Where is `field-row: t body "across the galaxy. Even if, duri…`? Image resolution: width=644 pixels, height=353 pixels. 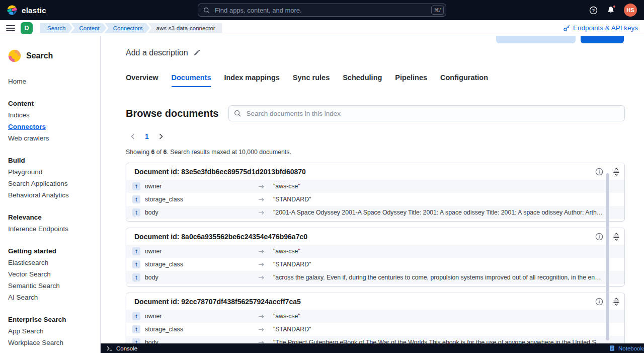 field-row: t body "across the galaxy. Even if, duri… is located at coordinates (375, 277).